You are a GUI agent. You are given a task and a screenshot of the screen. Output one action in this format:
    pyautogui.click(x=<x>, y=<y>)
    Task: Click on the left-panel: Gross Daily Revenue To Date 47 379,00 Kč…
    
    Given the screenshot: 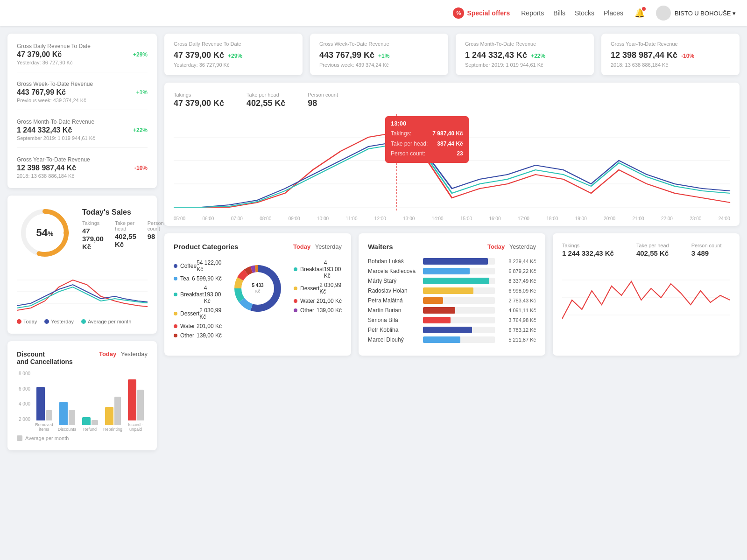 What is the action you would take?
    pyautogui.click(x=82, y=242)
    